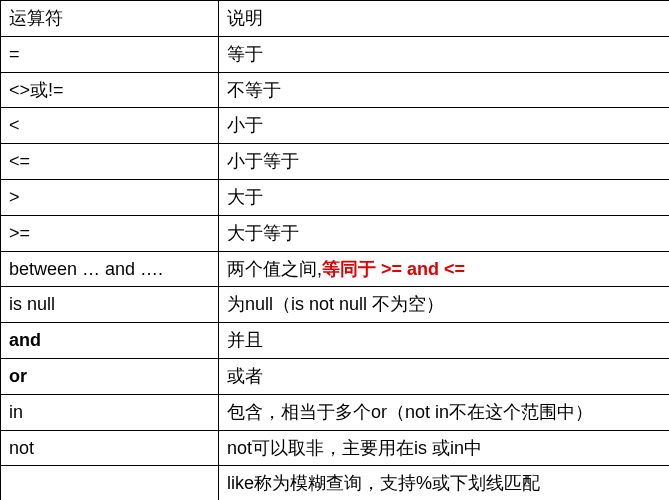 This screenshot has height=500, width=669. Describe the element at coordinates (110, 341) in the screenshot. I see `cell-operator: and` at that location.